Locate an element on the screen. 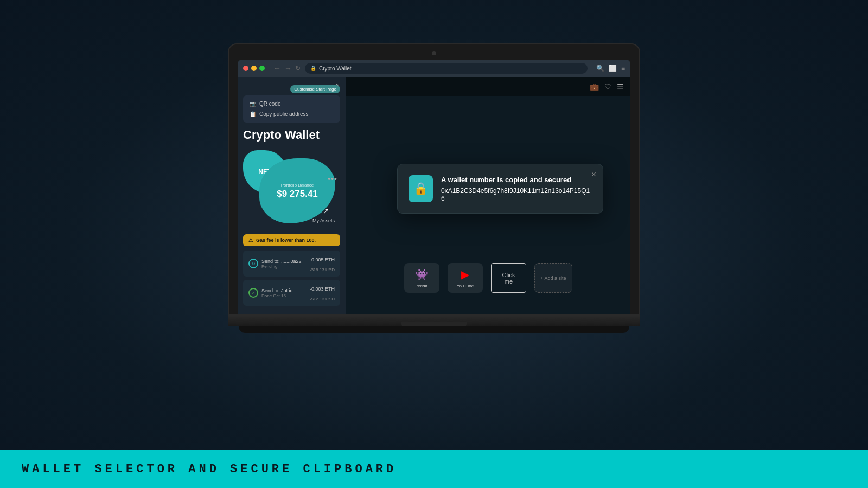 This screenshot has height=488, width=868. wallet-title: Crypto Wallet is located at coordinates (292, 135).